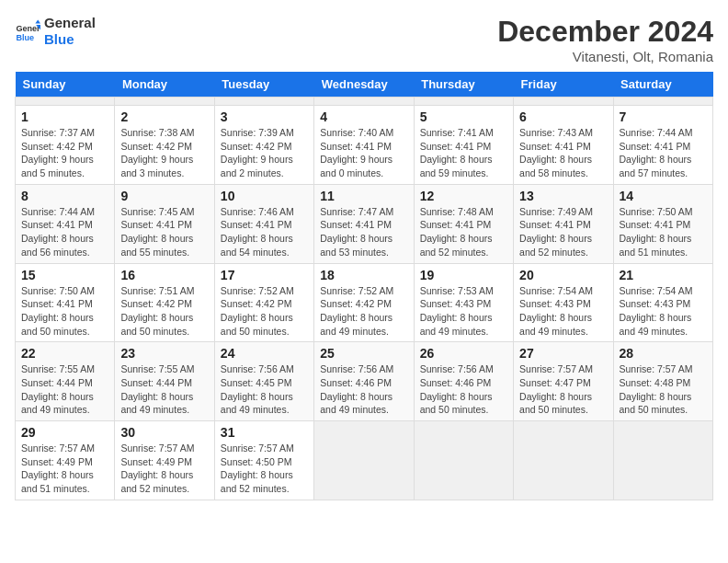 This screenshot has width=728, height=563. I want to click on day-number: 10, so click(265, 196).